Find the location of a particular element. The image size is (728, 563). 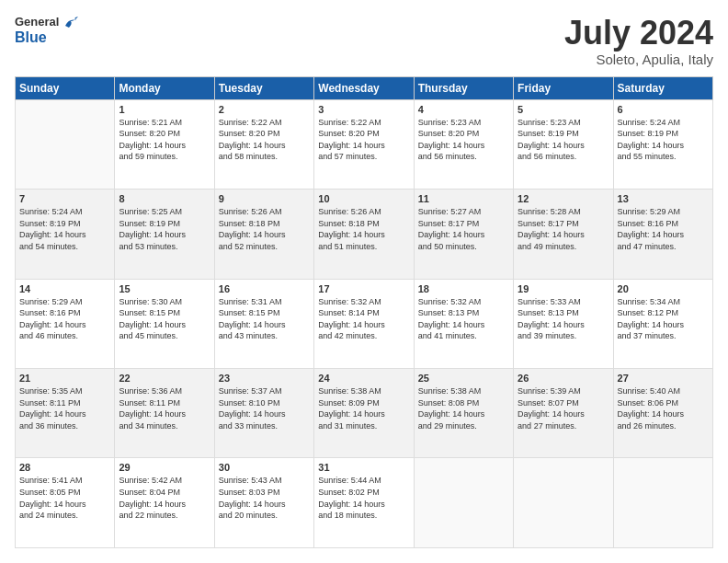

day-number: 4 is located at coordinates (463, 109).